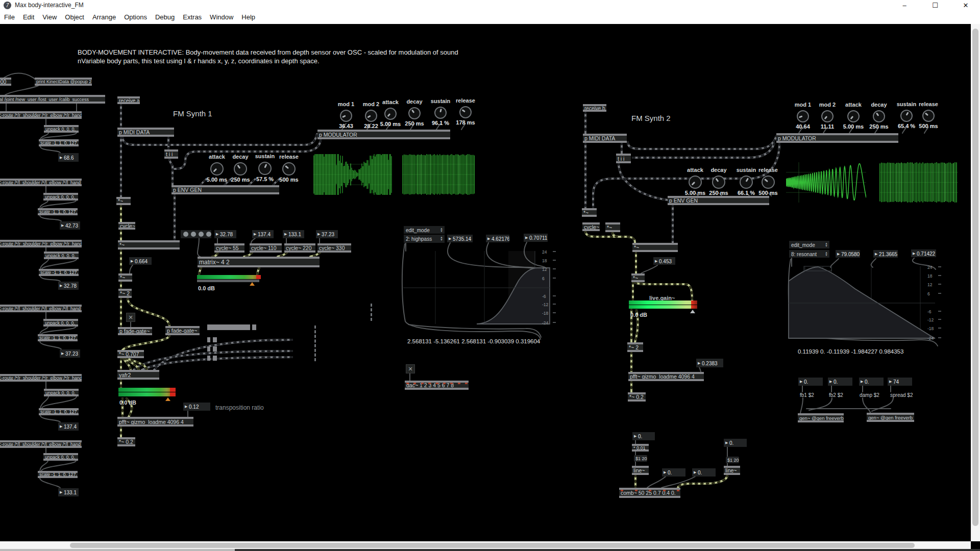  What do you see at coordinates (59, 272) in the screenshot?
I see `obj-scale-3: scale -1. 1. 0. 127.` at bounding box center [59, 272].